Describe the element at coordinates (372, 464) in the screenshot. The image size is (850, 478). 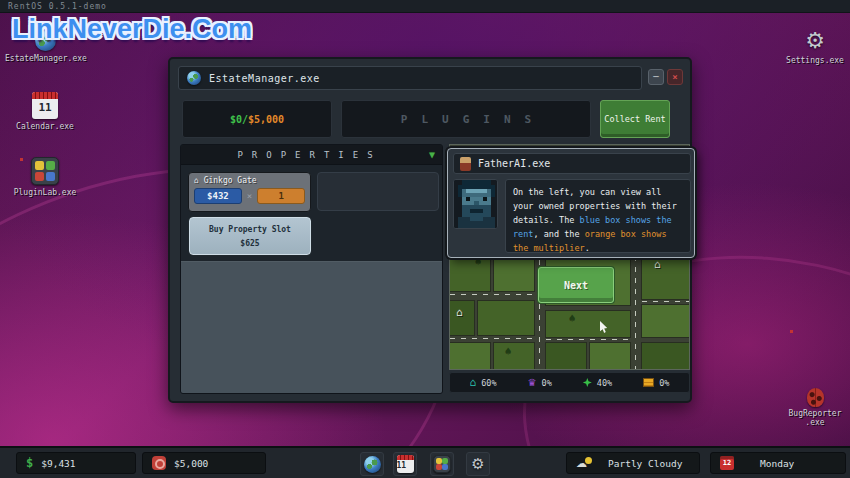
I see `taskbar-app-estatemanager` at that location.